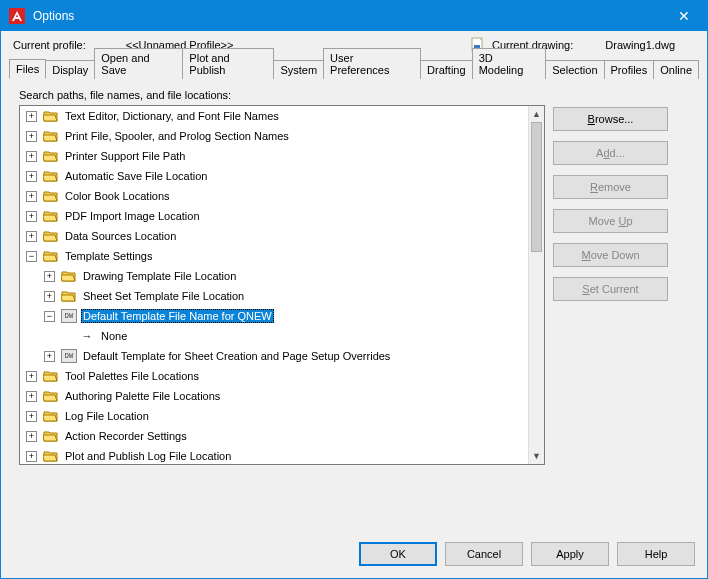 The height and width of the screenshot is (579, 708). I want to click on dialog-buttons: OK Cancel Apply Help, so click(354, 556).